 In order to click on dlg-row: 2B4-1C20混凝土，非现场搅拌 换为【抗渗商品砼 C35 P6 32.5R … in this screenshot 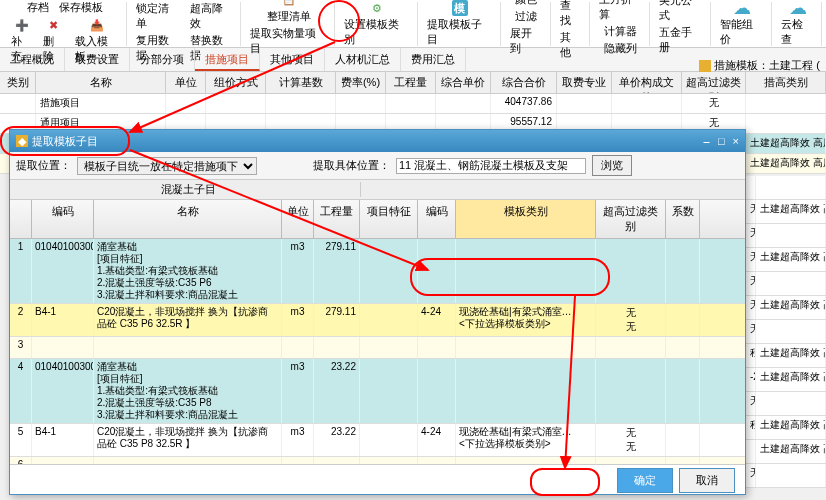, I will do `click(378, 320)`.